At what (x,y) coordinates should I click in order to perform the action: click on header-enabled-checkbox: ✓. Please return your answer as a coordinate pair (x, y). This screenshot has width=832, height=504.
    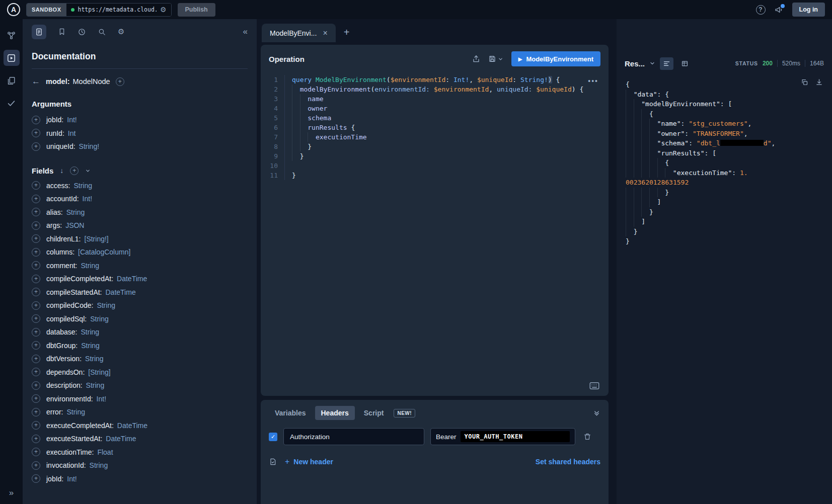
    Looking at the image, I should click on (273, 437).